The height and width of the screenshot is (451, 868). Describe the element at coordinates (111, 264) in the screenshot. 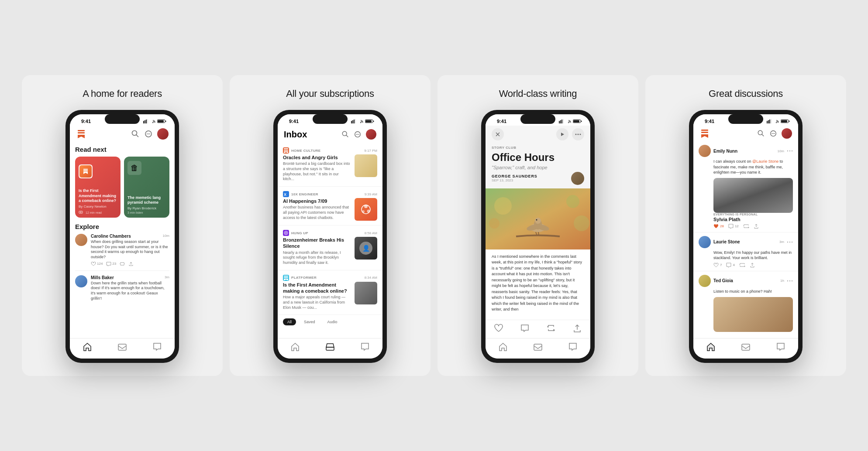

I see `comments-0: 23` at that location.